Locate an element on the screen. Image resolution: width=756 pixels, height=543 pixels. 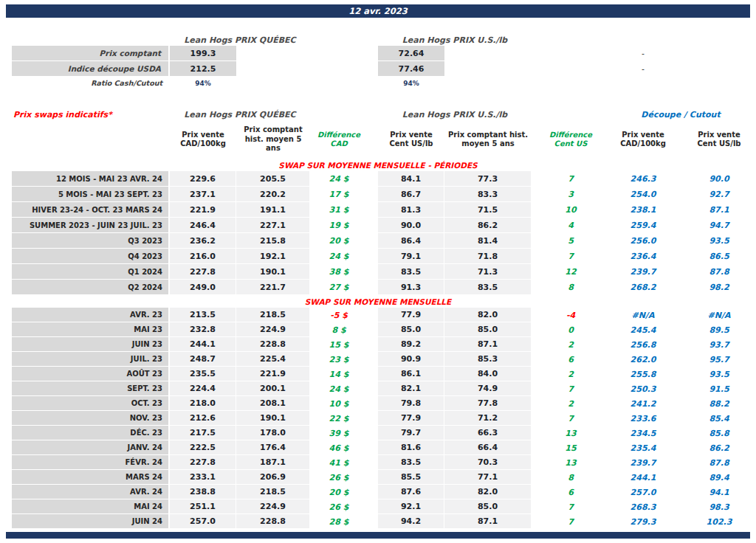
table-row: HIVER 23-24 - OCT. 23 MARS 24 221.9 191.… is located at coordinates (378, 210).